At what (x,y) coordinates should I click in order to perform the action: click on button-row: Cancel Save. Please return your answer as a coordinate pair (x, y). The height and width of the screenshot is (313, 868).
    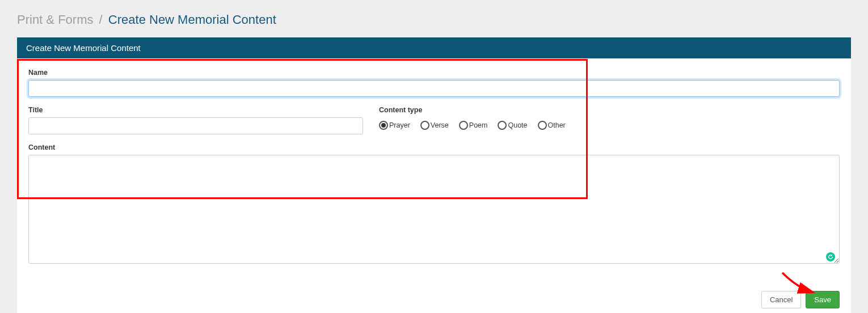
    Looking at the image, I should click on (434, 291).